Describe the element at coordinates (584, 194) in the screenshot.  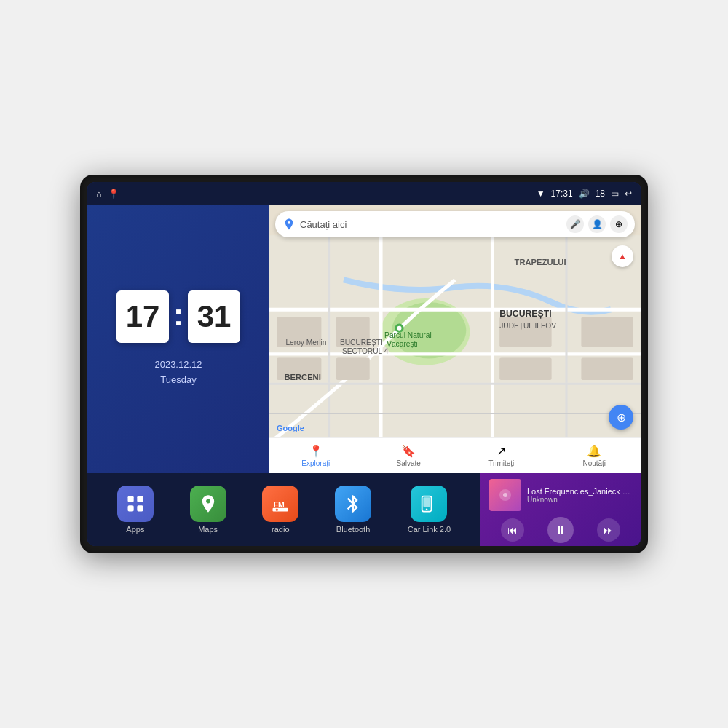
I see `status-right: ▼ 17:31 🔊 18 ▭ ↩` at that location.